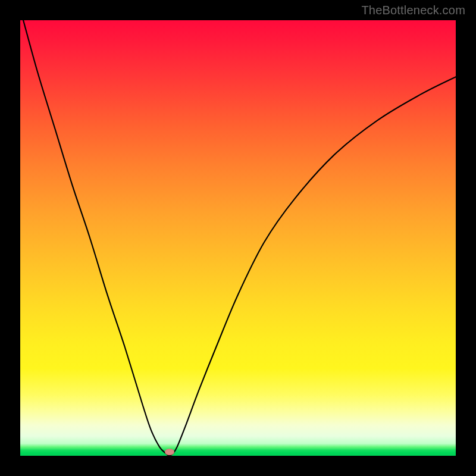  What do you see at coordinates (170, 452) in the screenshot?
I see `bottleneck-marker` at bounding box center [170, 452].